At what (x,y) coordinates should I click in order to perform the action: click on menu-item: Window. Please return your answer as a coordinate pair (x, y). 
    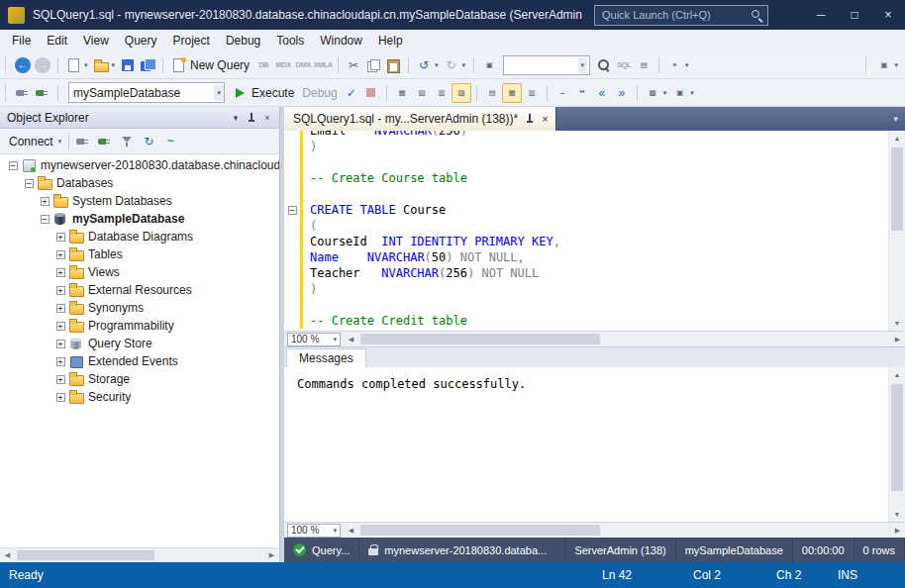
    Looking at the image, I should click on (341, 41).